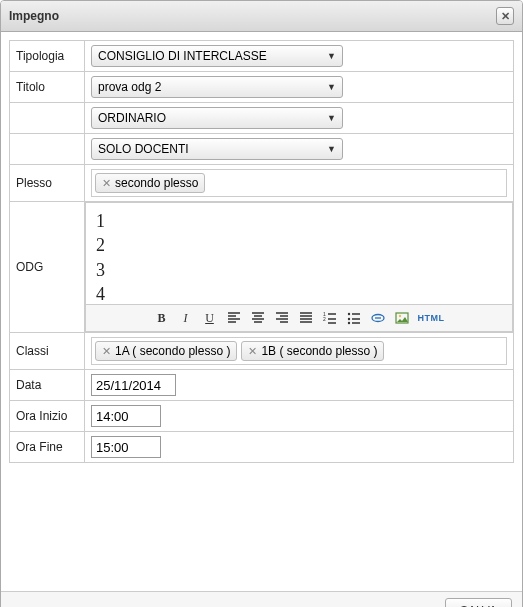  What do you see at coordinates (299, 270) in the screenshot?
I see `odg-line: 3` at bounding box center [299, 270].